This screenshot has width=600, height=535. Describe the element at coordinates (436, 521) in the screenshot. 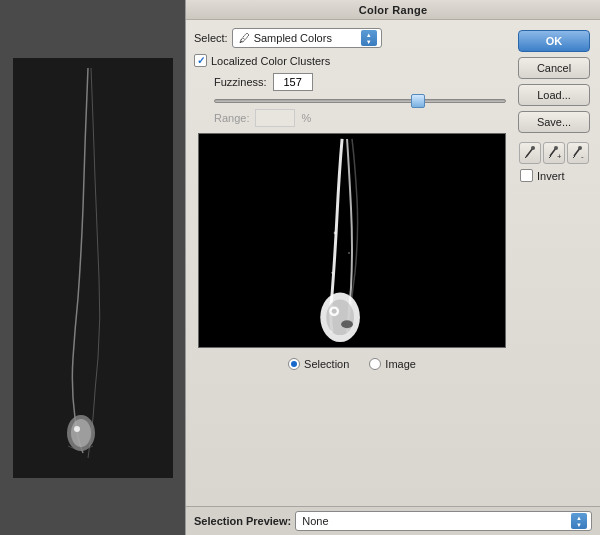

I see `selection-preview-value: None` at that location.